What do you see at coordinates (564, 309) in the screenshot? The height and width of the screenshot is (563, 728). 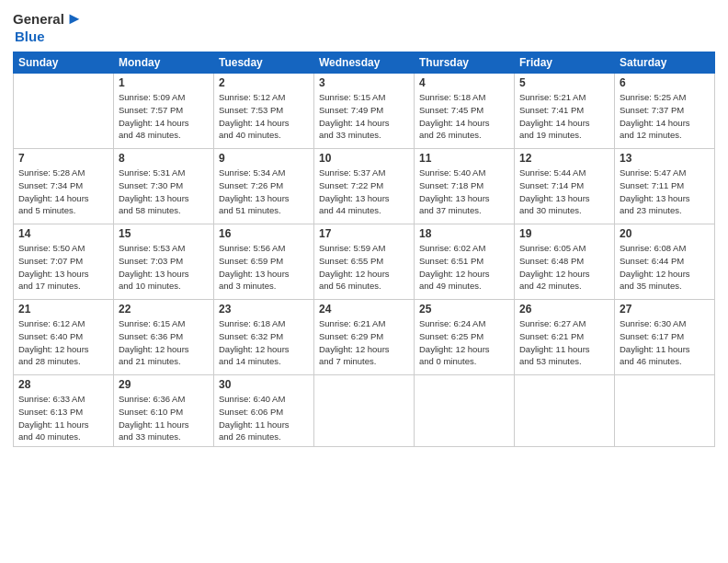 I see `day-number: 26` at bounding box center [564, 309].